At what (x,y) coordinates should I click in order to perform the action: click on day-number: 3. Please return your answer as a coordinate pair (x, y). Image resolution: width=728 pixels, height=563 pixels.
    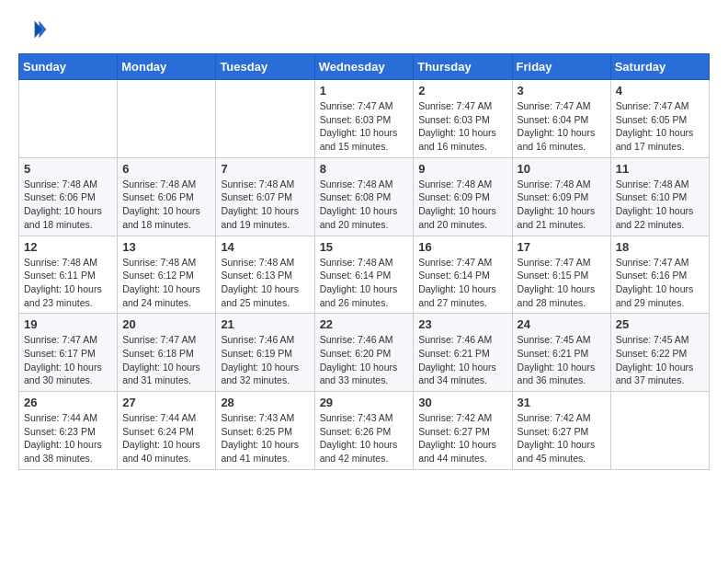
    Looking at the image, I should click on (562, 90).